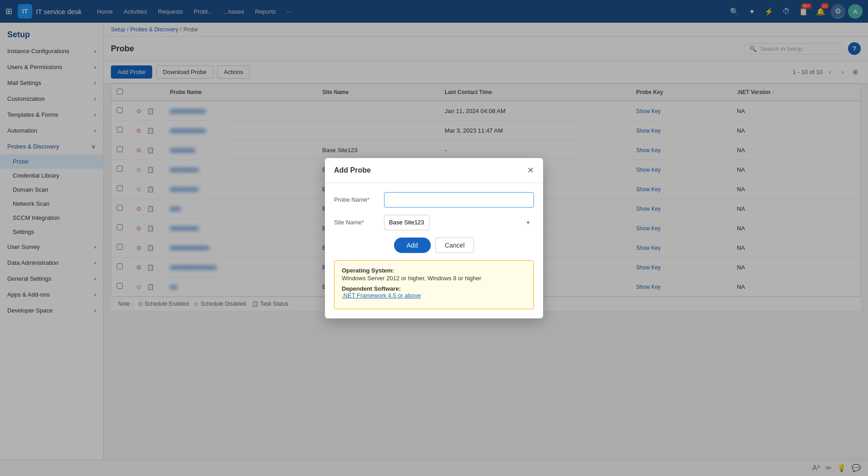 The image size is (868, 476). I want to click on modal-close-button: ✕, so click(531, 170).